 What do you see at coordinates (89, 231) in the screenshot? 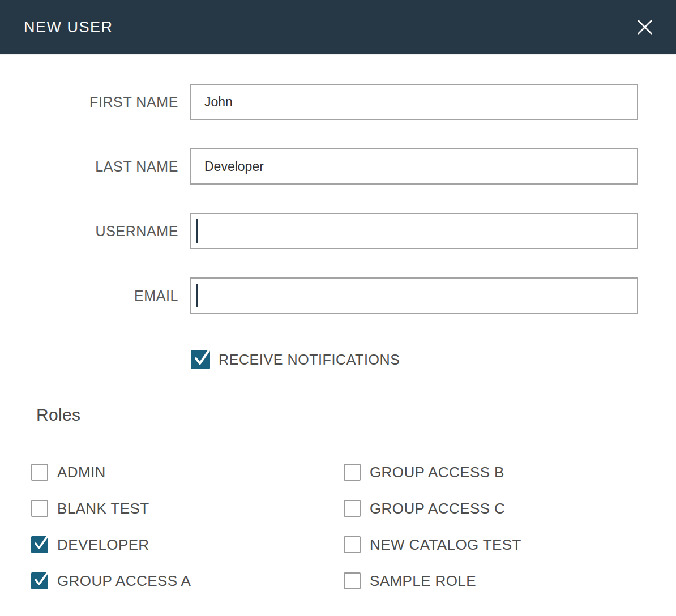
I see `username-label: USERNAME` at bounding box center [89, 231].